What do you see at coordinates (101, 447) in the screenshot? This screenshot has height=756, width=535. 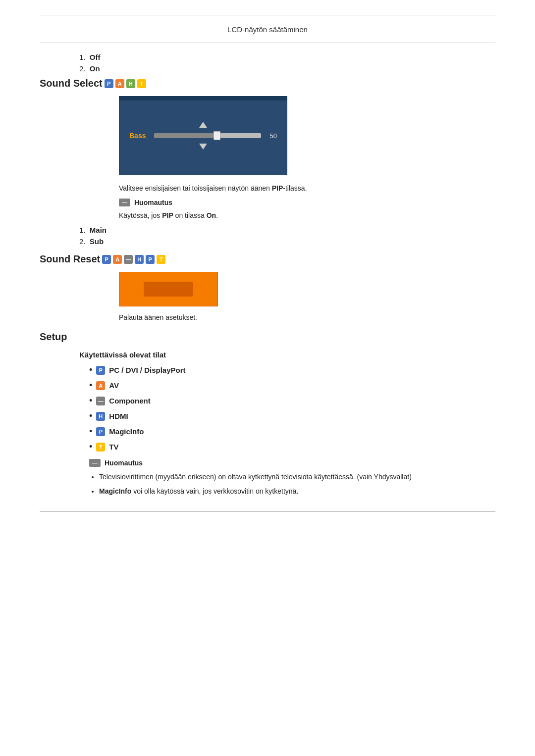 I see `badge-tv: T` at bounding box center [101, 447].